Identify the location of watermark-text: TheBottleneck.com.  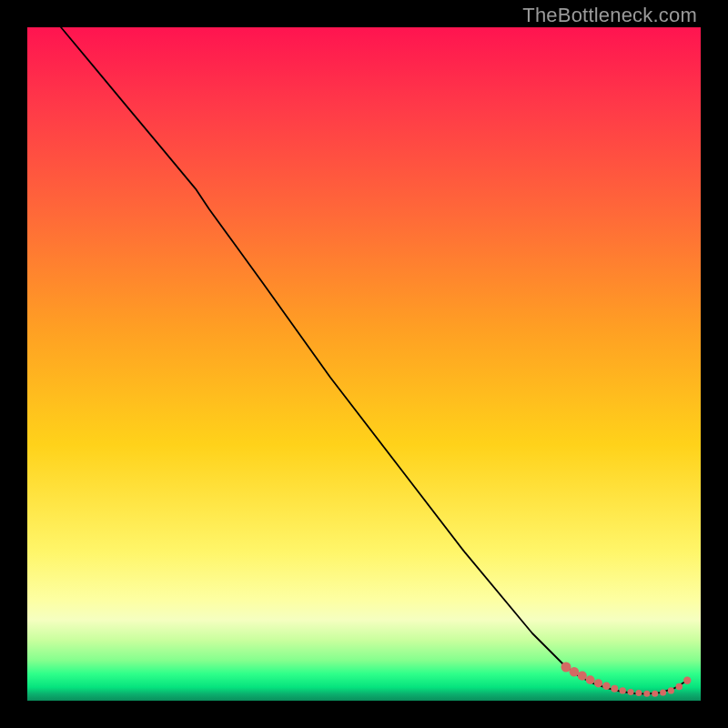
(610, 15).